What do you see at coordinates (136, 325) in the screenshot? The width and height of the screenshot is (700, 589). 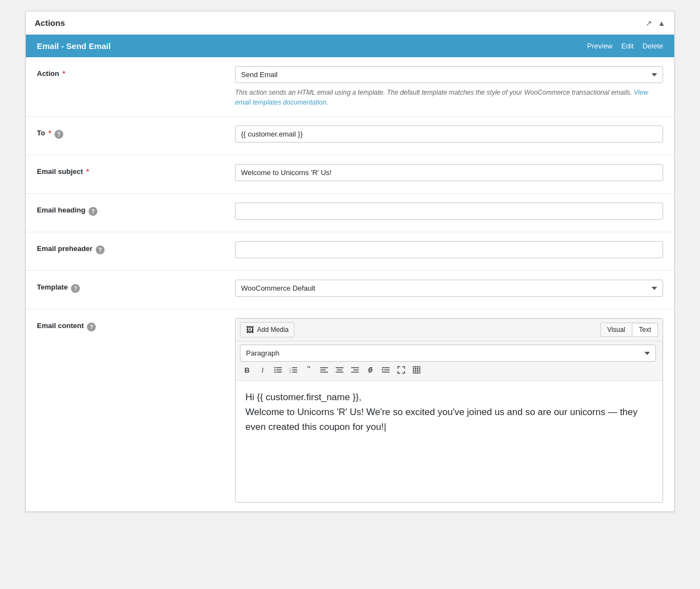 I see `email-content-label: Email content ?` at bounding box center [136, 325].